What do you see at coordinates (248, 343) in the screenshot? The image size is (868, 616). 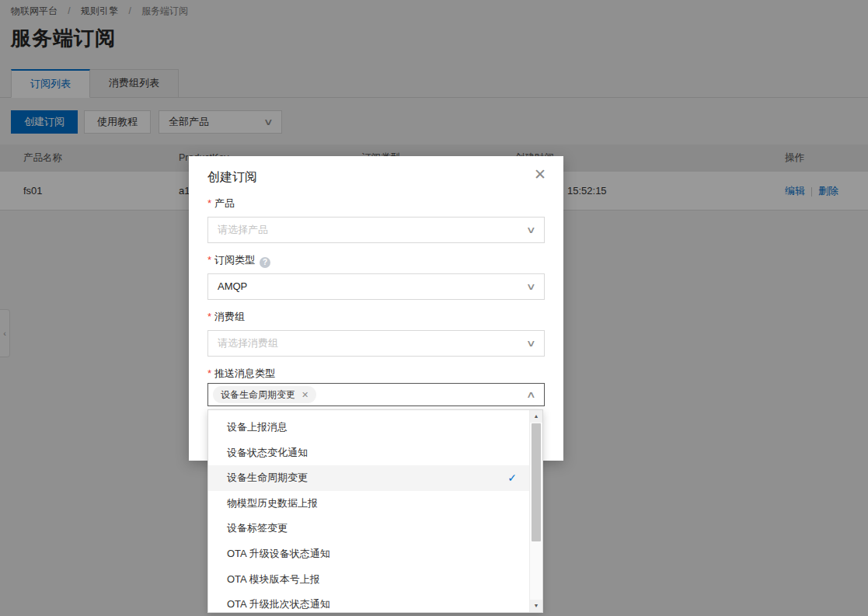 I see `consumer-group-select-placeholder: 请选择消费组` at bounding box center [248, 343].